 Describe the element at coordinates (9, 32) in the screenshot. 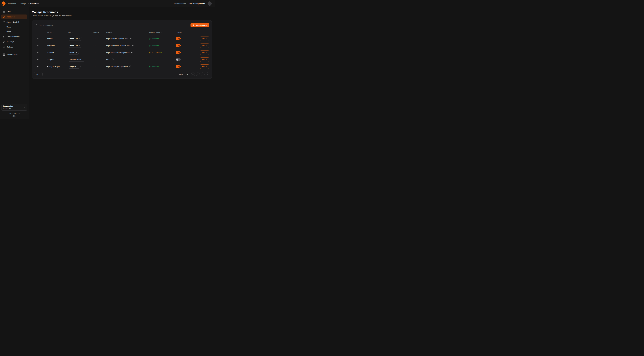

I see `sidebar-item-label: Roles` at that location.